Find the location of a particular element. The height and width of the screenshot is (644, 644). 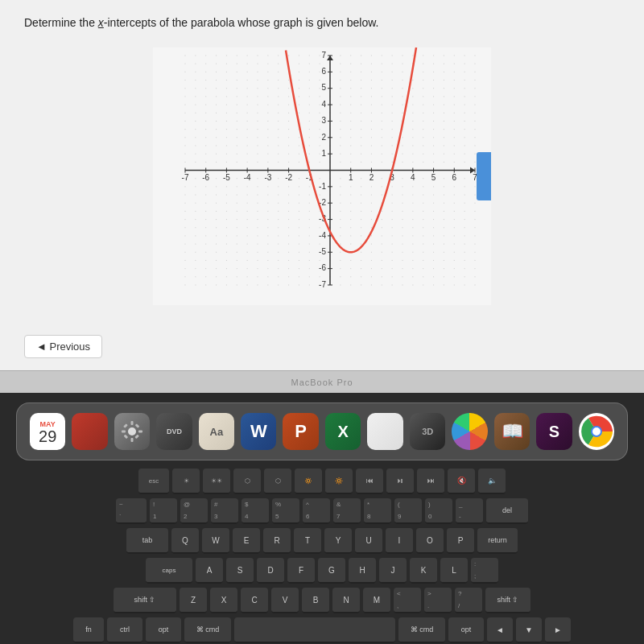

key-tilde: ~ ` is located at coordinates (131, 511).